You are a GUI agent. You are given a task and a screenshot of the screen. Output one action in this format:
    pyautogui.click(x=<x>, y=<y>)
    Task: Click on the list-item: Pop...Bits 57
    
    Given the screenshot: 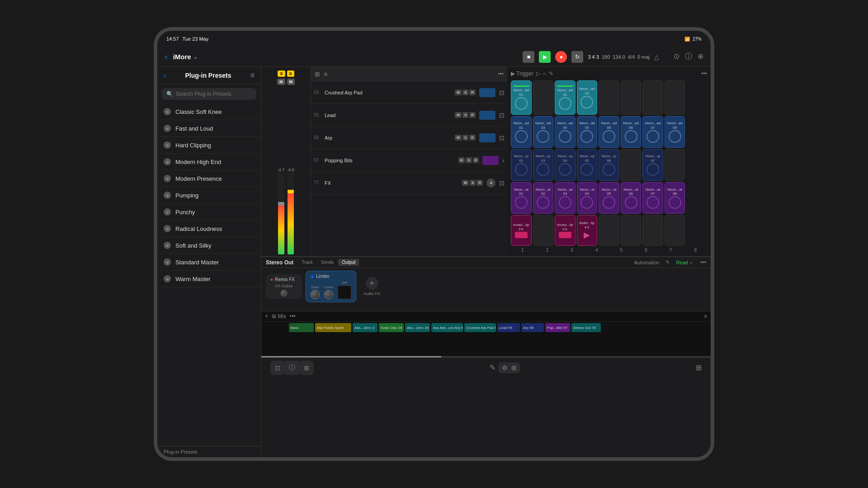 What is the action you would take?
    pyautogui.click(x=558, y=328)
    